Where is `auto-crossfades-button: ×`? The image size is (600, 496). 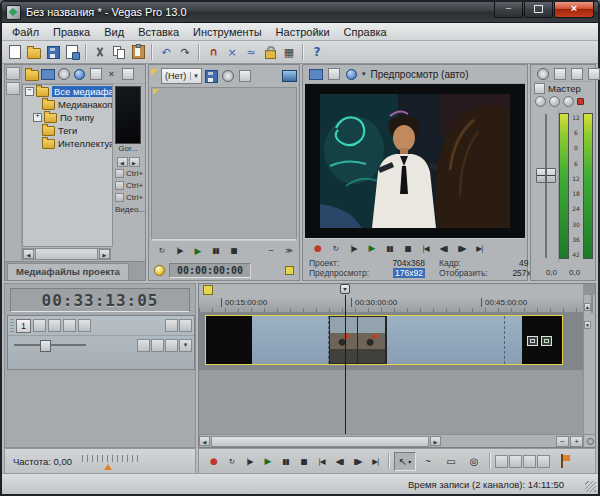 auto-crossfades-button: × is located at coordinates (232, 52).